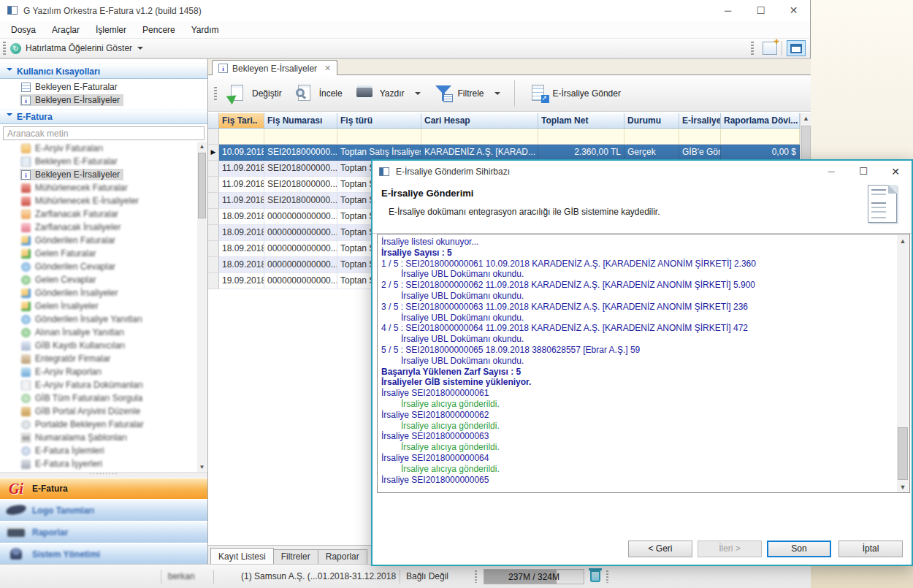  I want to click on back-button: < Geri, so click(660, 549).